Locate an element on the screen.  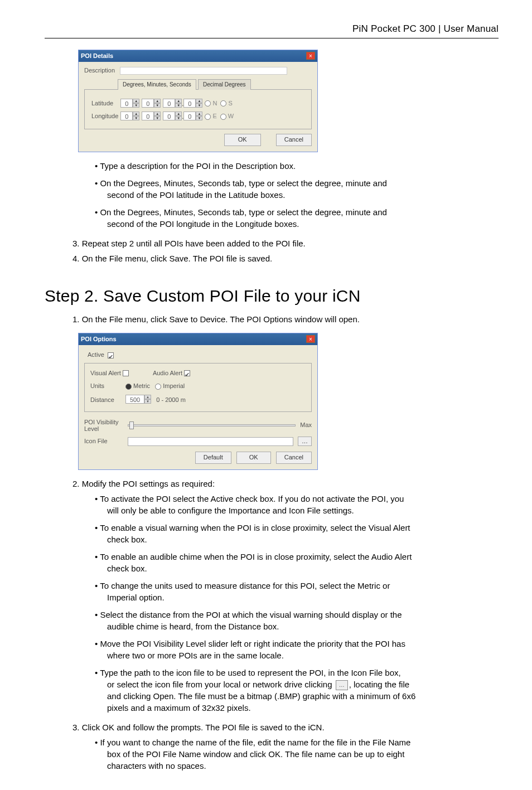
browse-icon-button: … is located at coordinates (304, 442).